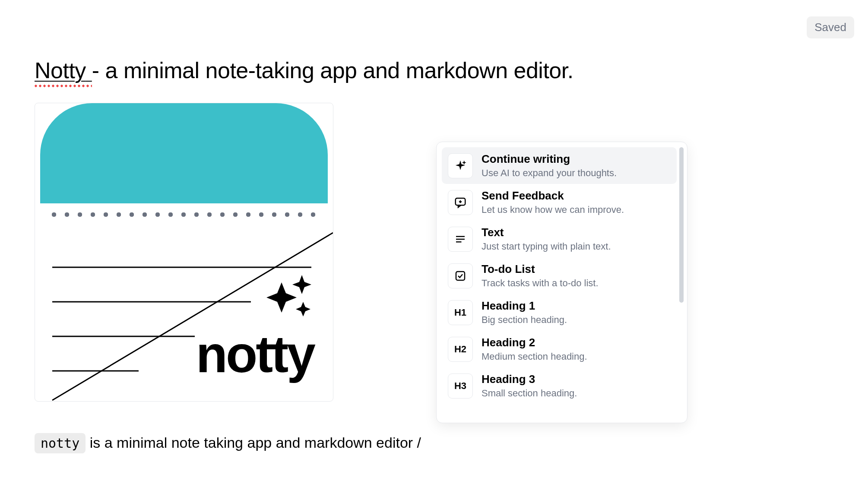 This screenshot has height=500, width=868. I want to click on h2-icon: H2, so click(460, 349).